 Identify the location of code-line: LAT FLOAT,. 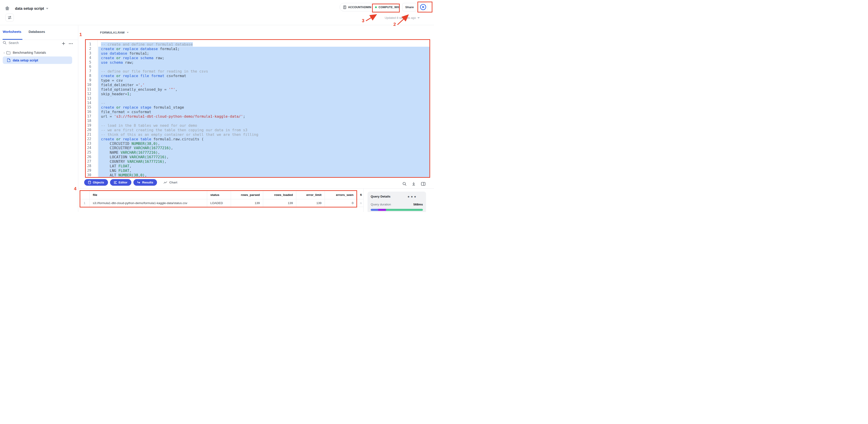
(264, 166).